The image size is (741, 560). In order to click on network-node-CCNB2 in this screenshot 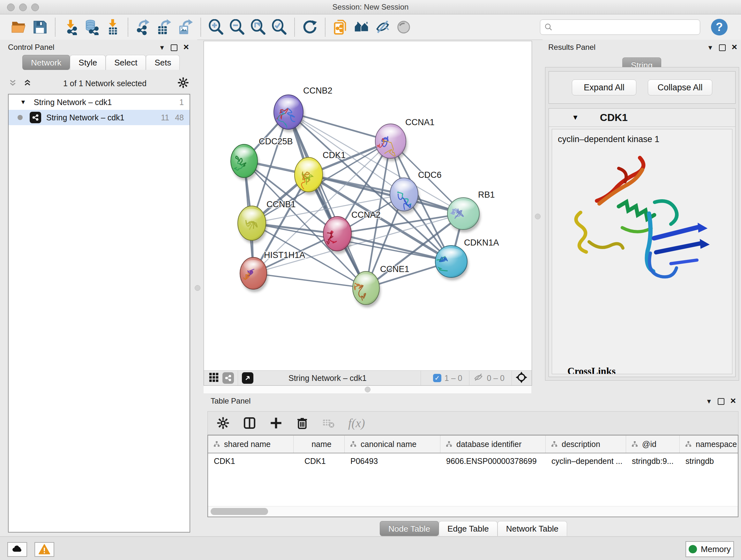, I will do `click(289, 113)`.